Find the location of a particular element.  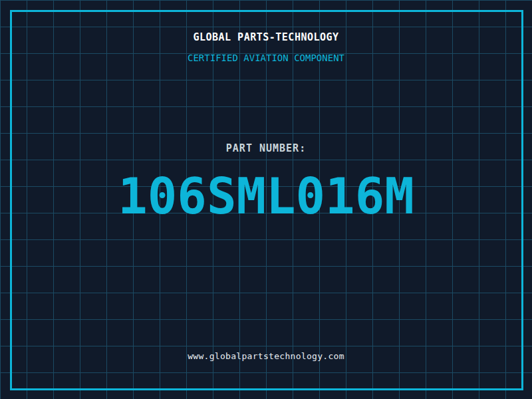

certification-label: CERTIFIED AVIATION COMPONENT is located at coordinates (266, 58).